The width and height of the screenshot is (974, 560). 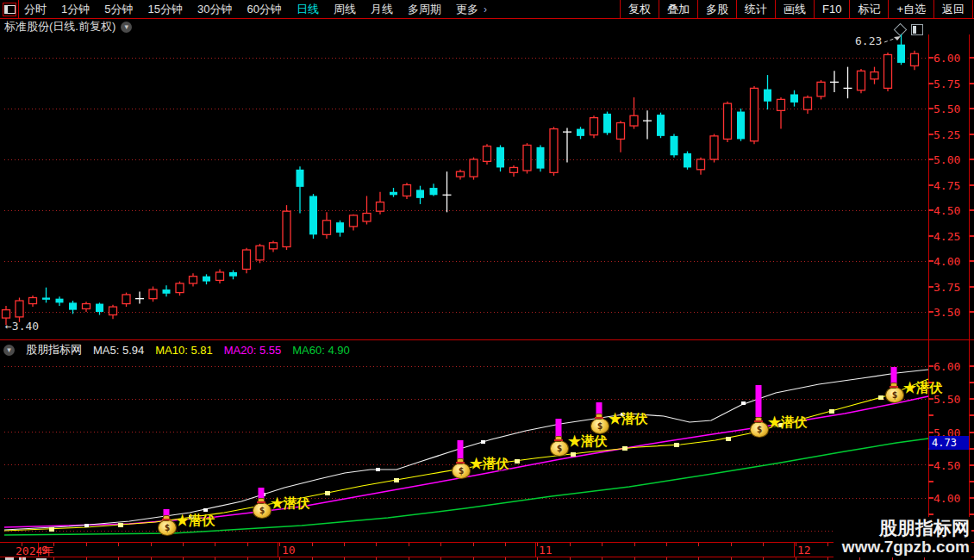 I want to click on main-axis-label: 5.00, so click(x=951, y=160).